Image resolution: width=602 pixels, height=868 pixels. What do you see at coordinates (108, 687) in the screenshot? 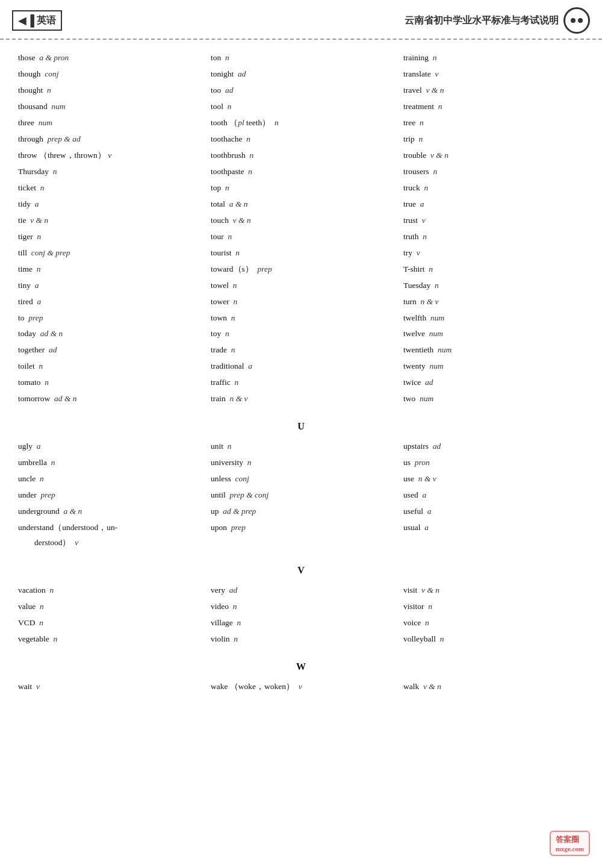
I see `w-col1: wait v` at bounding box center [108, 687].